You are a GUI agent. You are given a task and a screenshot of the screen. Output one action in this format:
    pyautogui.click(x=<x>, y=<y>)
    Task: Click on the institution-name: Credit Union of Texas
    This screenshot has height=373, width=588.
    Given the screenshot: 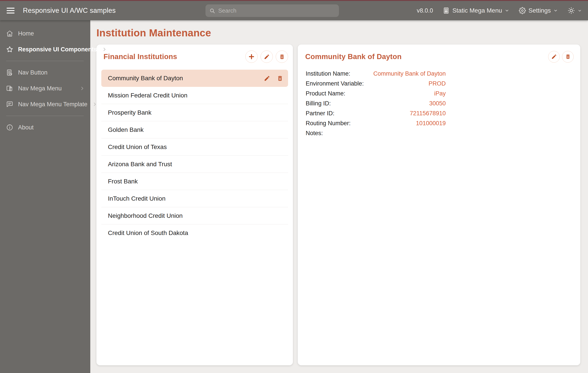 What is the action you would take?
    pyautogui.click(x=196, y=147)
    